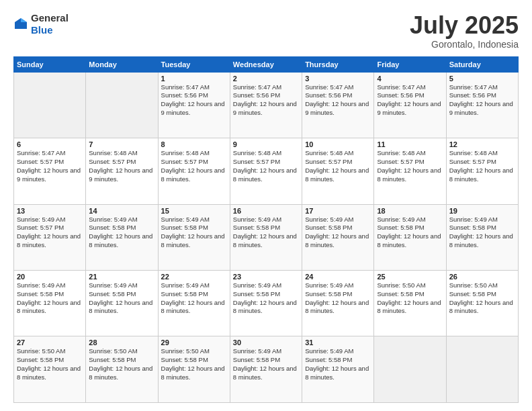 Image resolution: width=532 pixels, height=411 pixels. Describe the element at coordinates (42, 30) in the screenshot. I see `logo-blue: Blue` at that location.